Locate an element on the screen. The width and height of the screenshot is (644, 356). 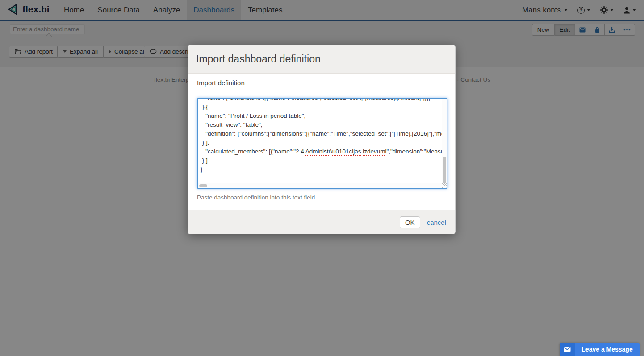
code-line: "calculated_members": [{"name":"2.4 Admi… is located at coordinates (321, 152).